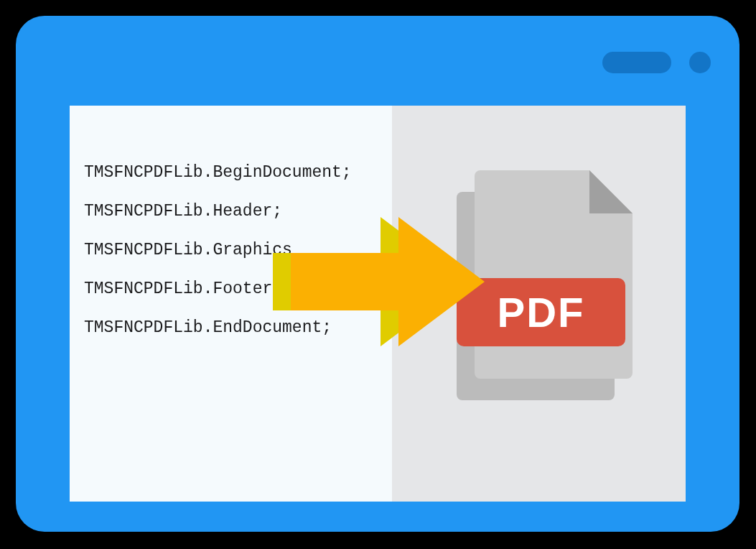 The height and width of the screenshot is (549, 756). I want to click on minimize-control, so click(637, 63).